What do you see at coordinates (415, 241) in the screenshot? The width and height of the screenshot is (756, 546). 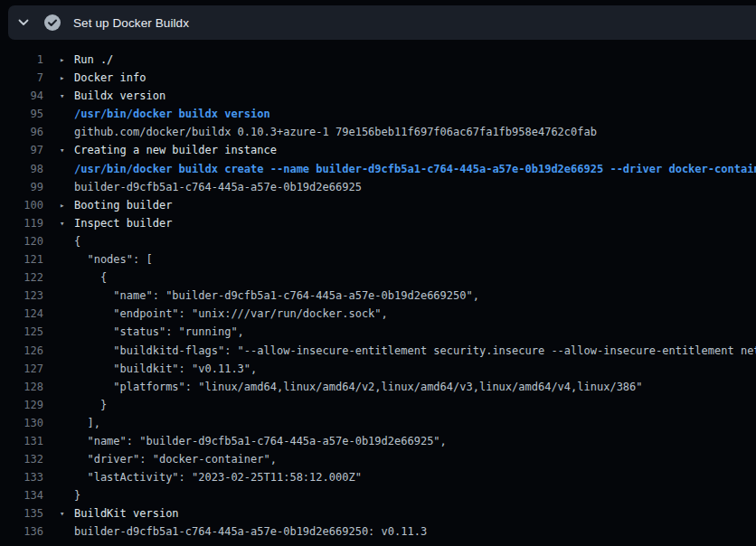 I see `output-text: {` at bounding box center [415, 241].